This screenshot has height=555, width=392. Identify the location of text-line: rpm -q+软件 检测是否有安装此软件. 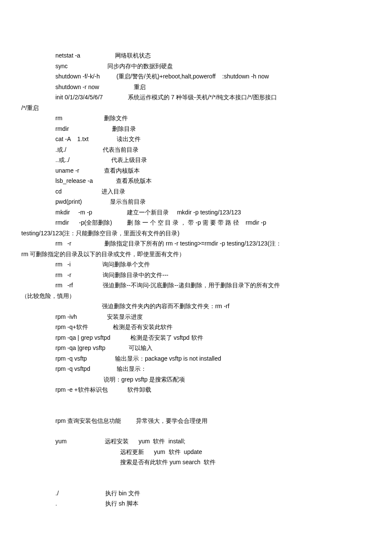
(213, 327).